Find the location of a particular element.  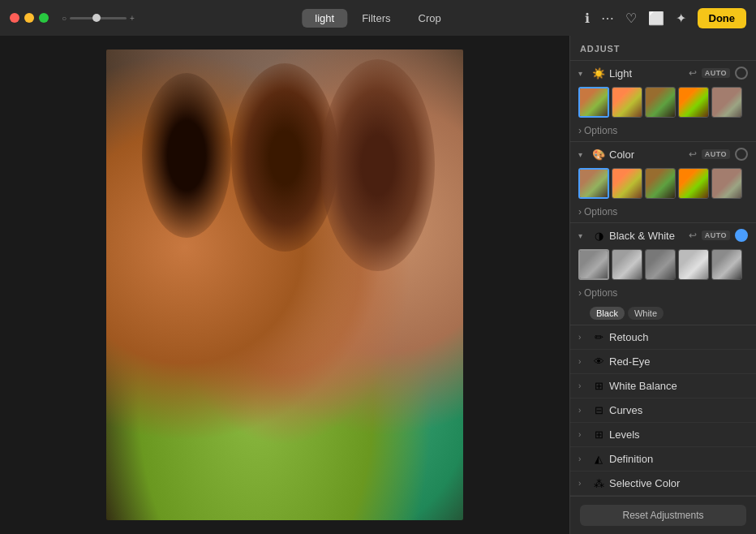

maximize-button is located at coordinates (44, 18).